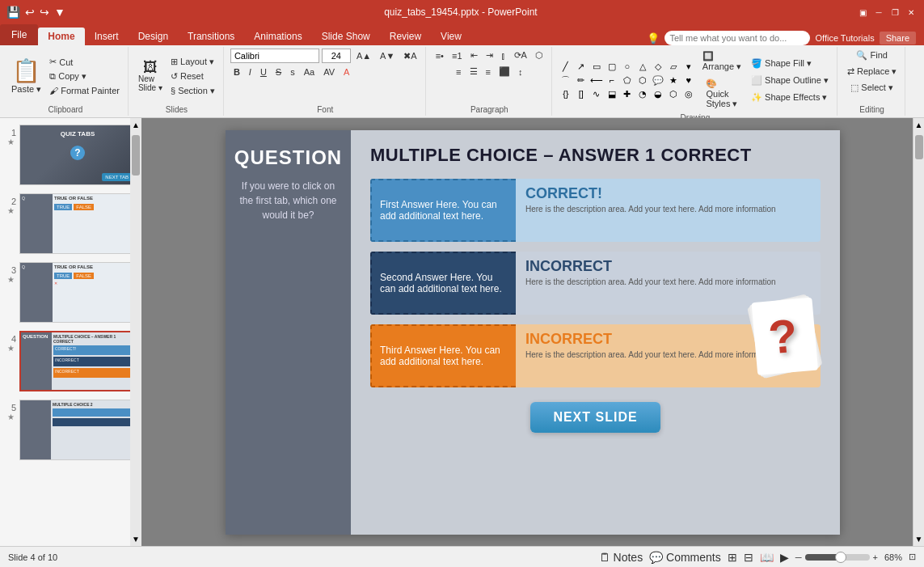 This screenshot has height=567, width=924. What do you see at coordinates (597, 80) in the screenshot?
I see `shape-connector: ⟵` at bounding box center [597, 80].